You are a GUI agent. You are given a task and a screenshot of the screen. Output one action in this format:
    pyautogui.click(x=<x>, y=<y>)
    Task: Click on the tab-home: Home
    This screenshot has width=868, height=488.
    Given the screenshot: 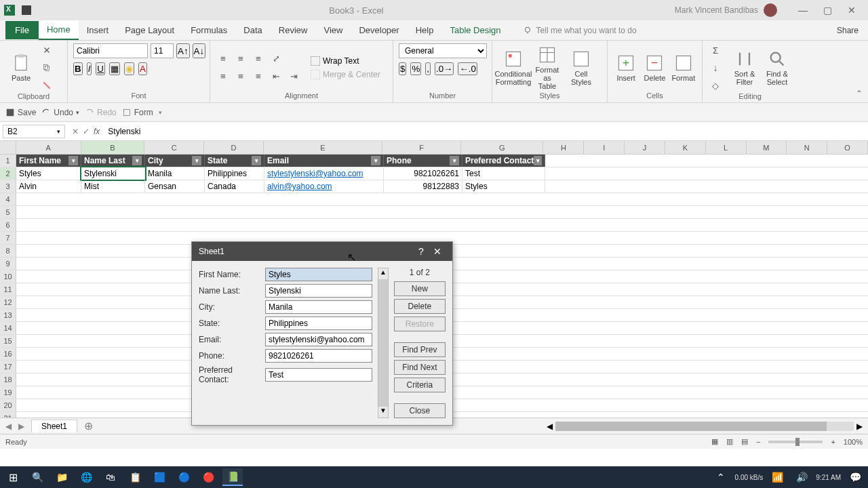 What is the action you would take?
    pyautogui.click(x=58, y=30)
    